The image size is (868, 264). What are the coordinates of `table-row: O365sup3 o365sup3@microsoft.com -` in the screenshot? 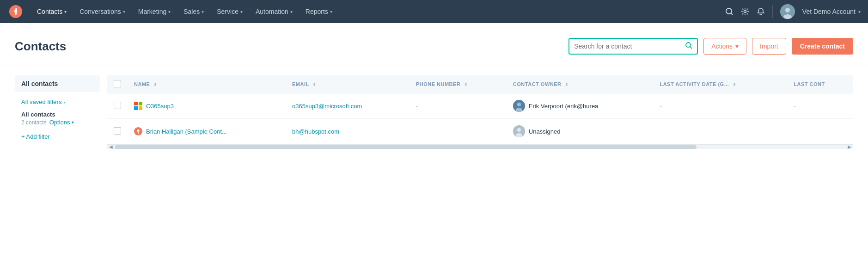 It's located at (480, 106).